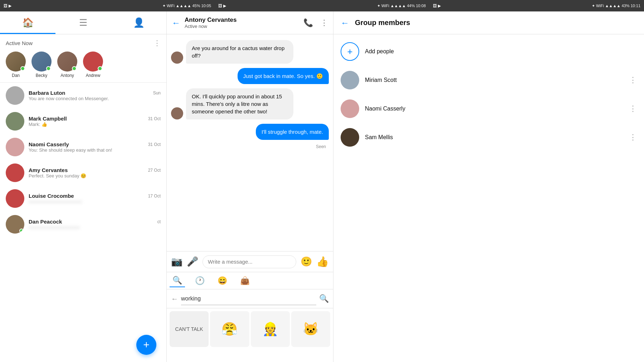 This screenshot has height=362, width=644. I want to click on group-back-button: ←, so click(345, 23).